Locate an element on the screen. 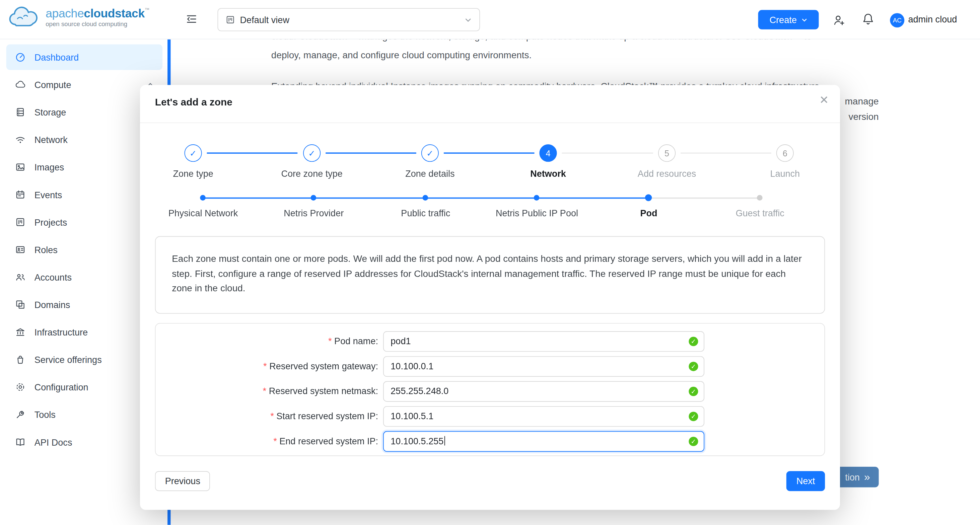 Image resolution: width=980 pixels, height=525 pixels. end-reserved-system-ip-input: 10.100.5.255✓ is located at coordinates (544, 442).